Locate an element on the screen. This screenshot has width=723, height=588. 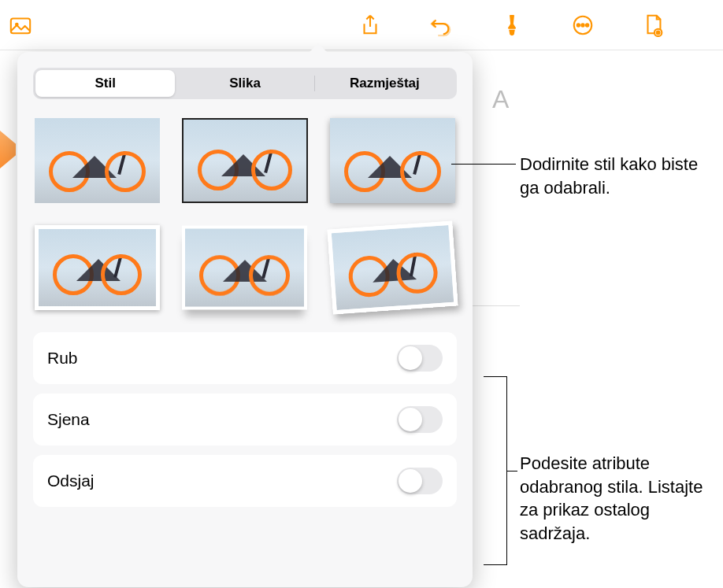
bg-divider is located at coordinates (496, 305).